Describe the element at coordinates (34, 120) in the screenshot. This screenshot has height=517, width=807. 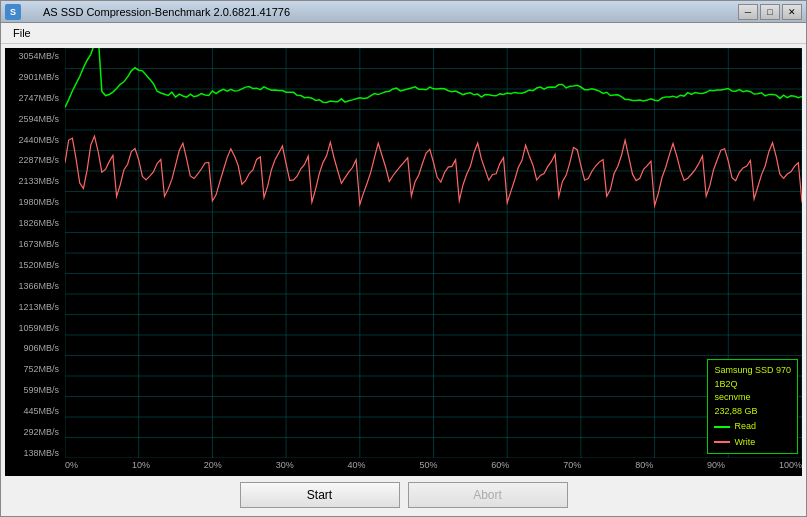
I see `y-axis-label: 2594MB/s` at that location.